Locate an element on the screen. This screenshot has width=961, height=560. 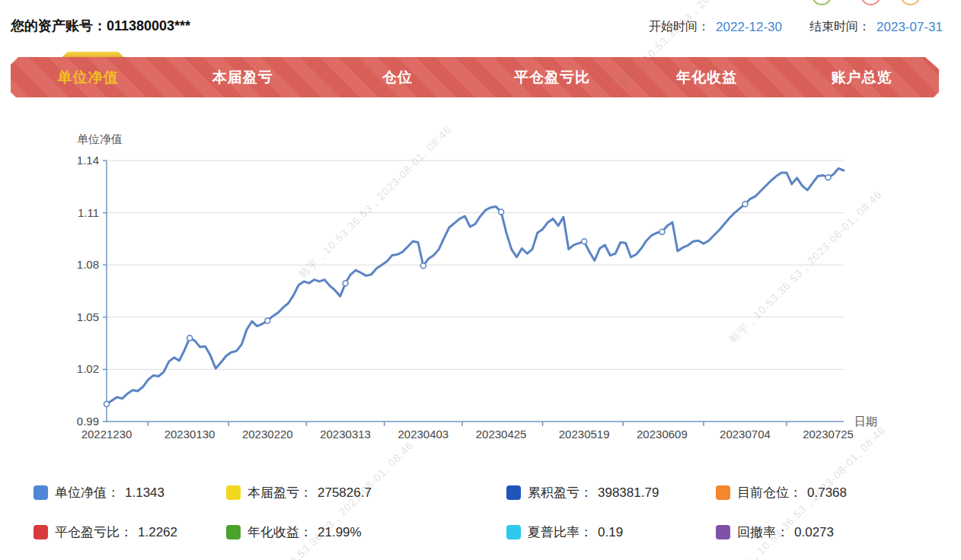
start-time-label: 开始时间： is located at coordinates (679, 27).